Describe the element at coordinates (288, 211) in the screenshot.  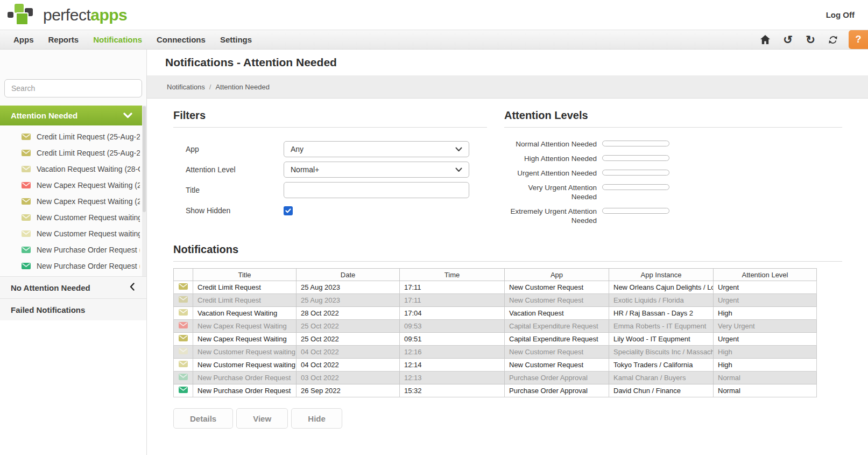
I see `check-icon` at that location.